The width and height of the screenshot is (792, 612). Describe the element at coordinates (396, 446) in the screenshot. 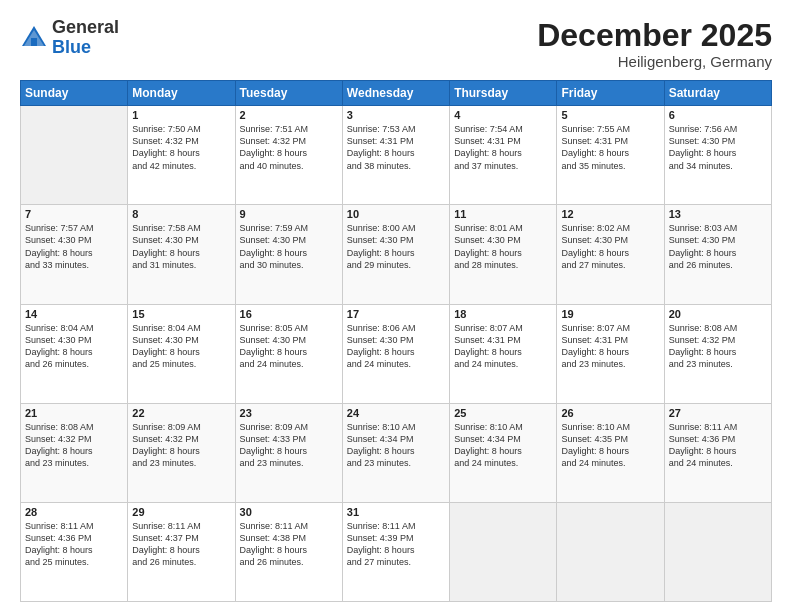

I see `cell-info: Sunrise: 8:10 AMSunset: 4:34 PMDaylight:…` at that location.